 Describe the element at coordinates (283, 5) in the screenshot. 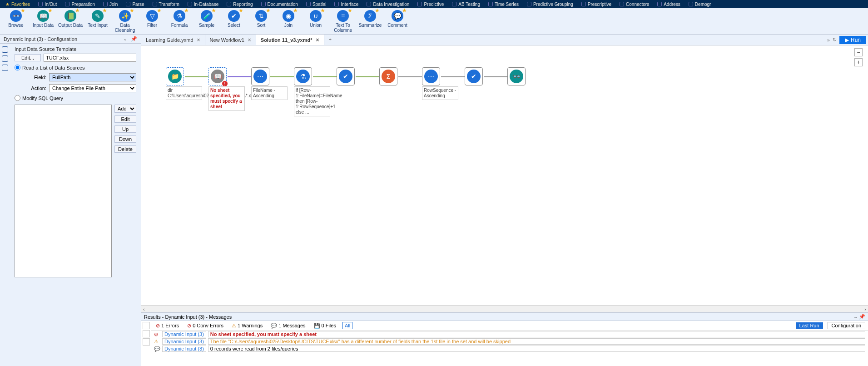

I see `ribbon-tab-label: Documentation` at that location.